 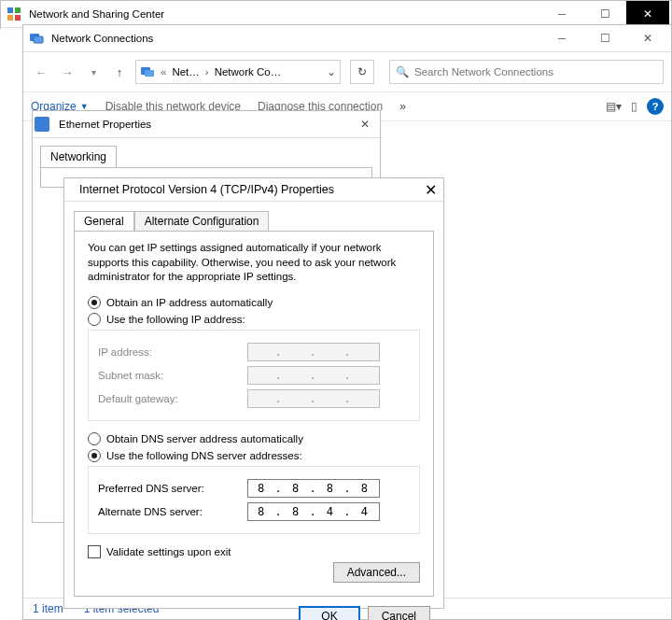 I want to click on path-dropdown: ⌄, so click(x=331, y=72).